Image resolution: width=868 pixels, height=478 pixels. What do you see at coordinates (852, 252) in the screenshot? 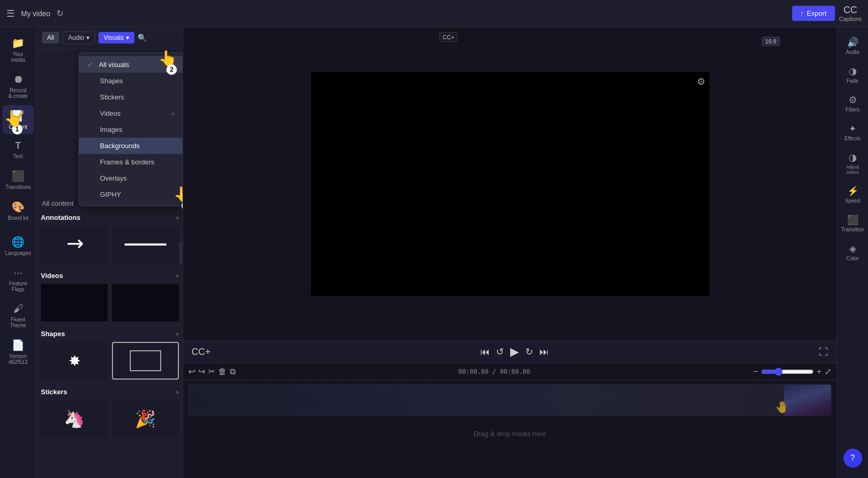
I see `right-sidebar: 🔊 Audio ◑ Fade ⚙ Filters ✦ Effects ◑ Adj…` at bounding box center [852, 252].